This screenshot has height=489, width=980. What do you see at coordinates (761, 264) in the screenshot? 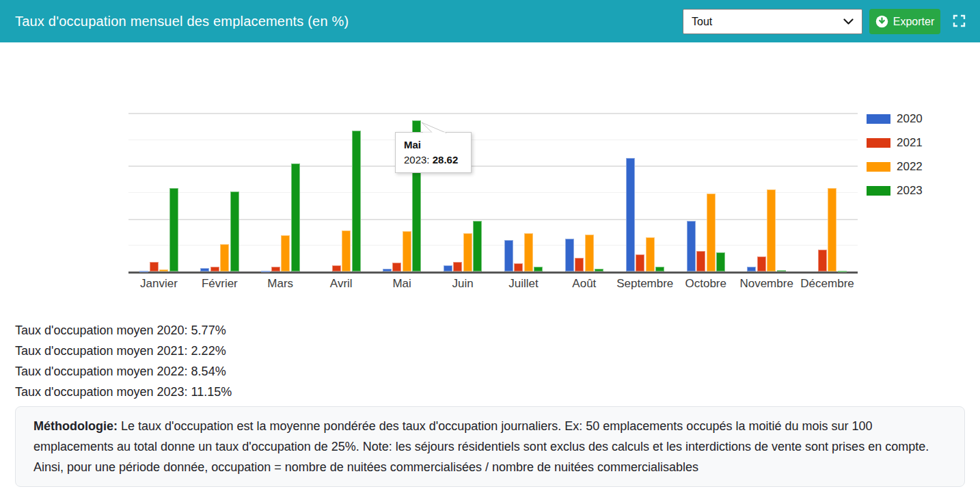
I see `bar-2021-novembre` at bounding box center [761, 264].